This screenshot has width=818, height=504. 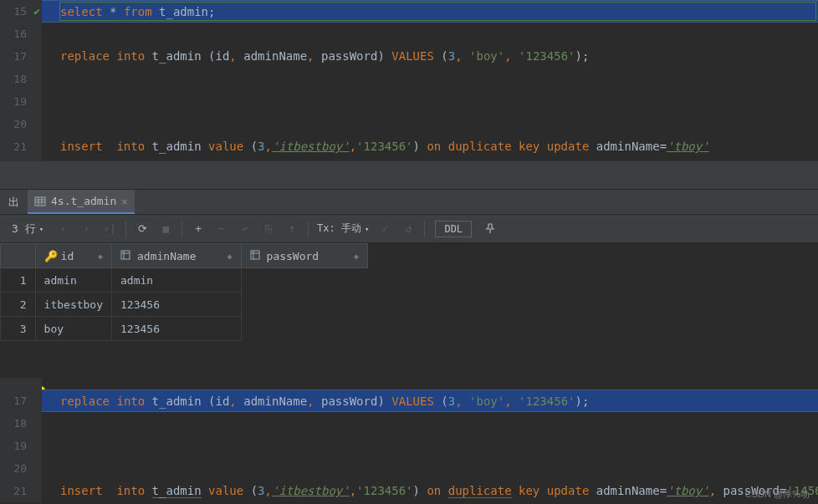 What do you see at coordinates (18, 329) in the screenshot?
I see `row-number: 3` at bounding box center [18, 329].